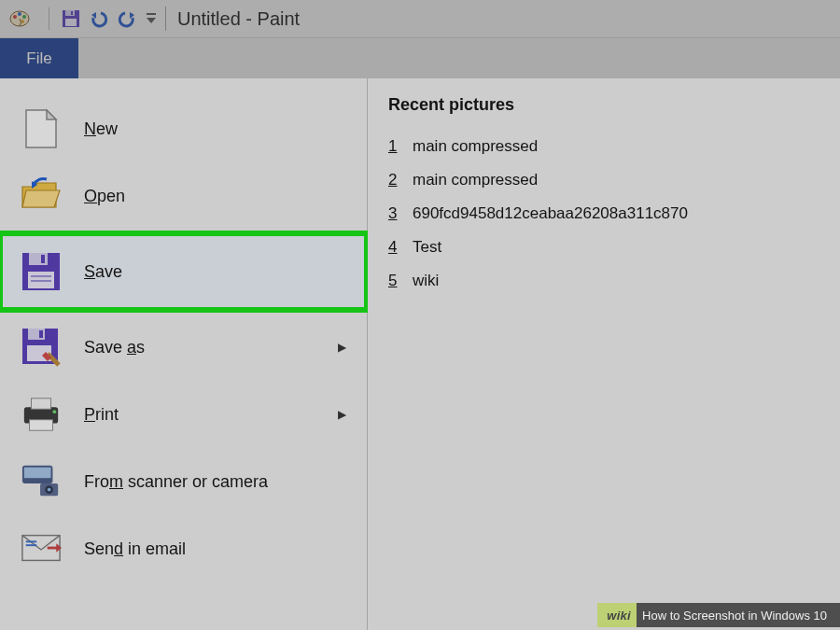 This screenshot has width=840, height=630. Describe the element at coordinates (41, 347) in the screenshot. I see `floppy-save-as-icon` at that location.